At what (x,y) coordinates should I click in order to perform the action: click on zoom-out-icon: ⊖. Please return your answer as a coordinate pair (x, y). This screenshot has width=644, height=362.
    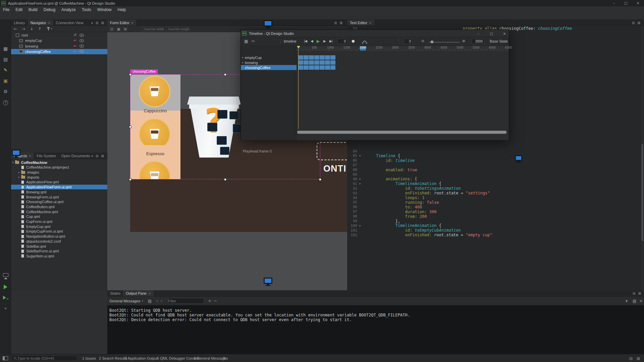
    Looking at the image, I should click on (423, 41).